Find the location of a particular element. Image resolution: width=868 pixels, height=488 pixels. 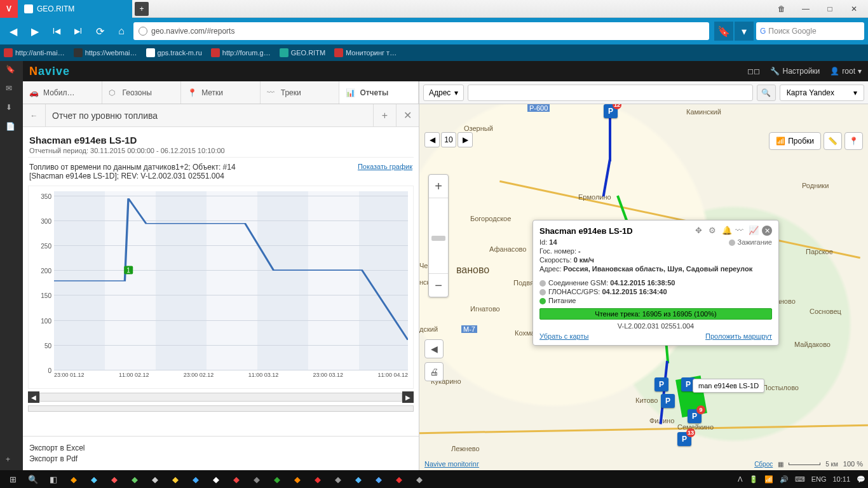

bookmark-rail-icon: 🔖 is located at coordinates (11, 70).